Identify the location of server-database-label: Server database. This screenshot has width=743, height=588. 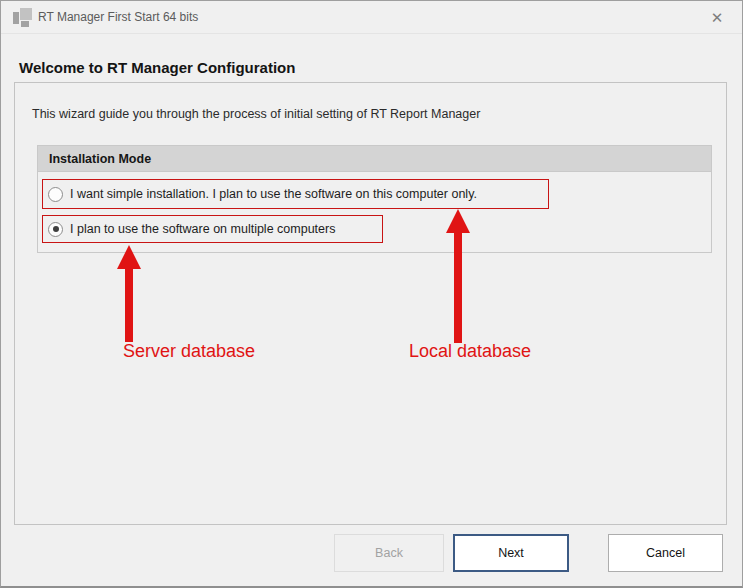
(189, 352).